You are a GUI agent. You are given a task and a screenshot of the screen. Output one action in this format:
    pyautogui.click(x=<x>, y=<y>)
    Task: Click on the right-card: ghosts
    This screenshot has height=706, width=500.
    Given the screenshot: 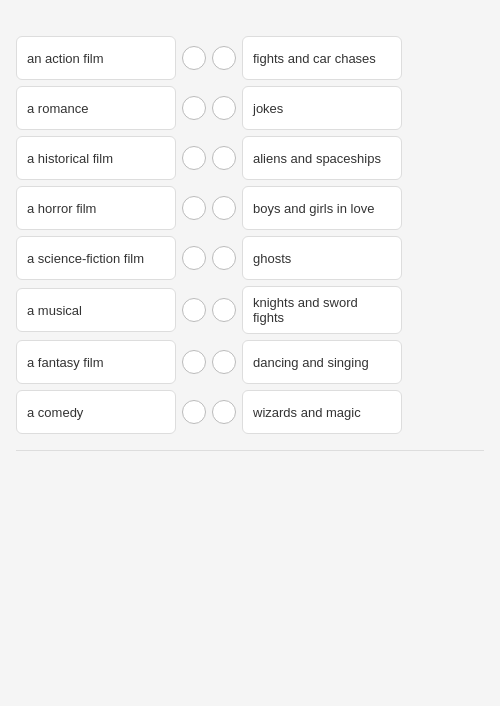 What is the action you would take?
    pyautogui.click(x=322, y=258)
    